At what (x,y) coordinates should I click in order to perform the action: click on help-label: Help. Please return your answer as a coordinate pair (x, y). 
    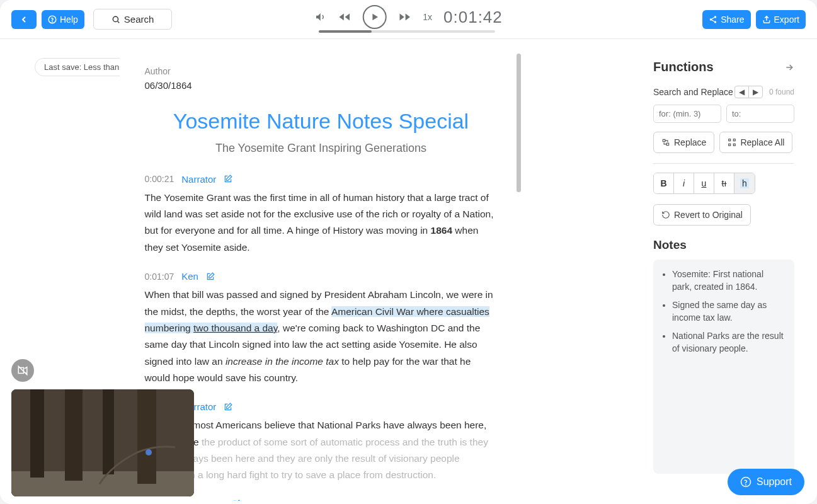
    Looking at the image, I should click on (69, 20).